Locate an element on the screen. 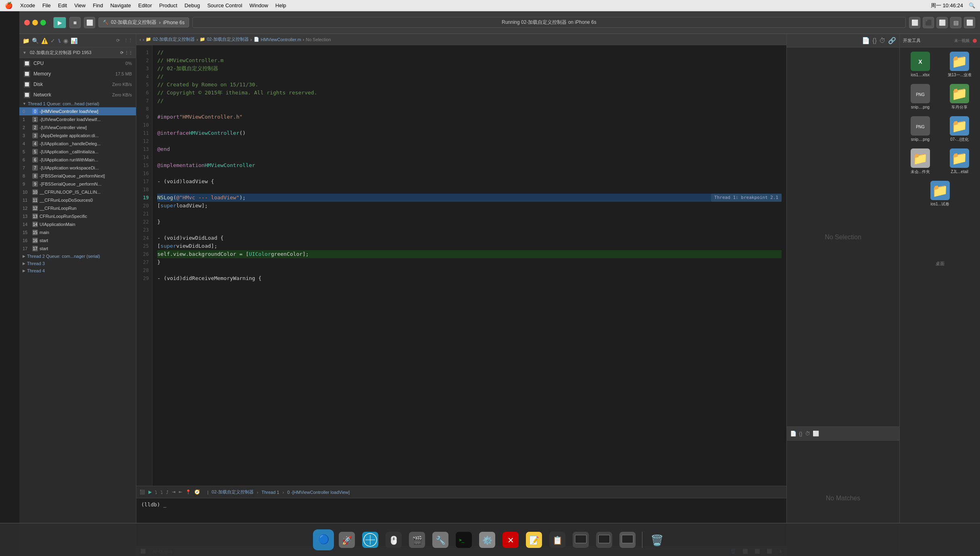 This screenshot has height=556, width=980. frame-14: 14 14 UIApplicationMain is located at coordinates (77, 224).